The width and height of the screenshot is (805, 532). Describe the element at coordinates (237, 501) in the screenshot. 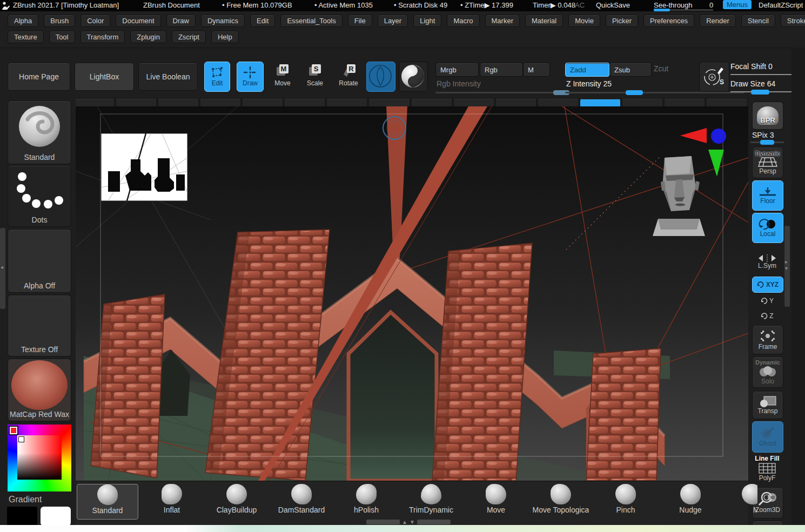

I see `tray-brush-claybuildup: ClayBuildup` at that location.